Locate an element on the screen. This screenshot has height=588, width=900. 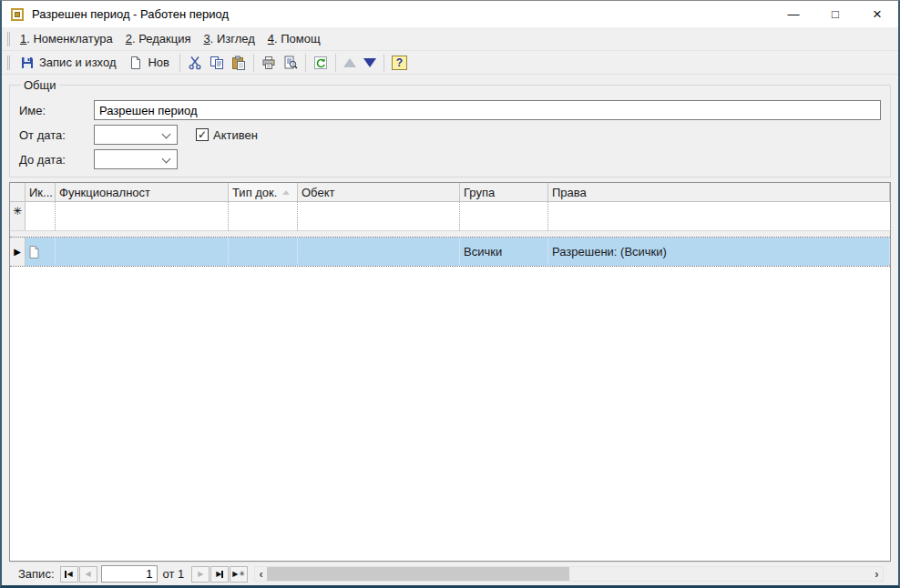
titlebar: Разрешен период - Работен период — □ × is located at coordinates (450, 15).